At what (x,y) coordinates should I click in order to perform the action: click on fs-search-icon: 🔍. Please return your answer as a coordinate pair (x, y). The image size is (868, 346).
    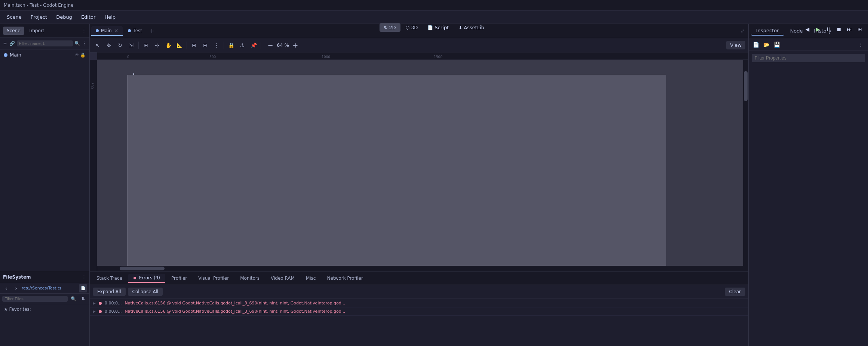
    Looking at the image, I should click on (73, 299).